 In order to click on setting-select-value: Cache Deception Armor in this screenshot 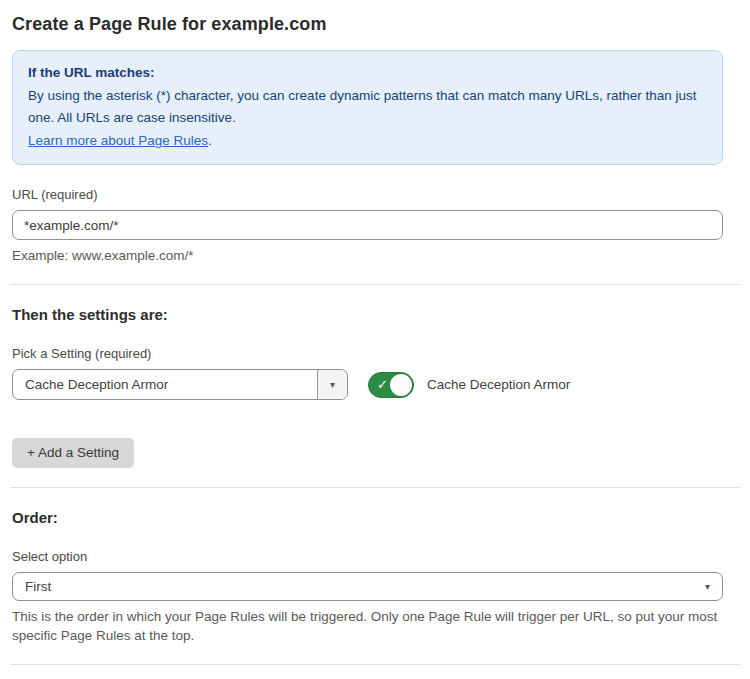, I will do `click(90, 384)`.